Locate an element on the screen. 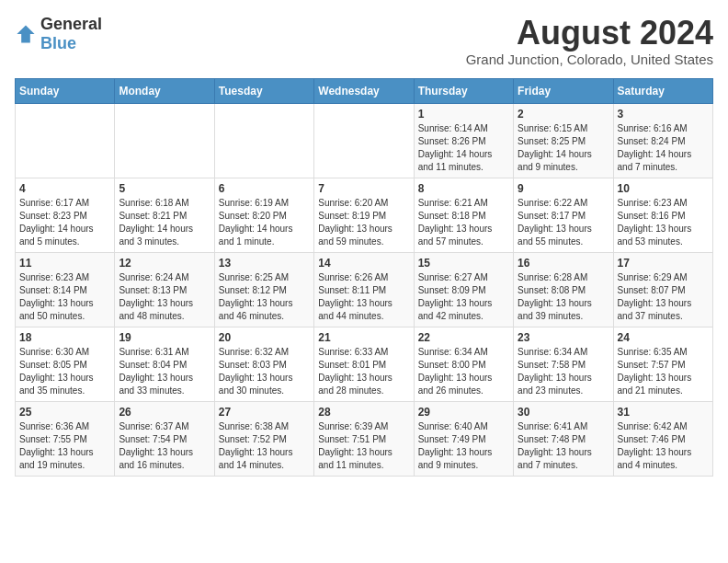 The width and height of the screenshot is (728, 563). calendar-cell: 1Sunrise: 6:14 AM Sunset: 8:26 PM Daylig… is located at coordinates (463, 140).